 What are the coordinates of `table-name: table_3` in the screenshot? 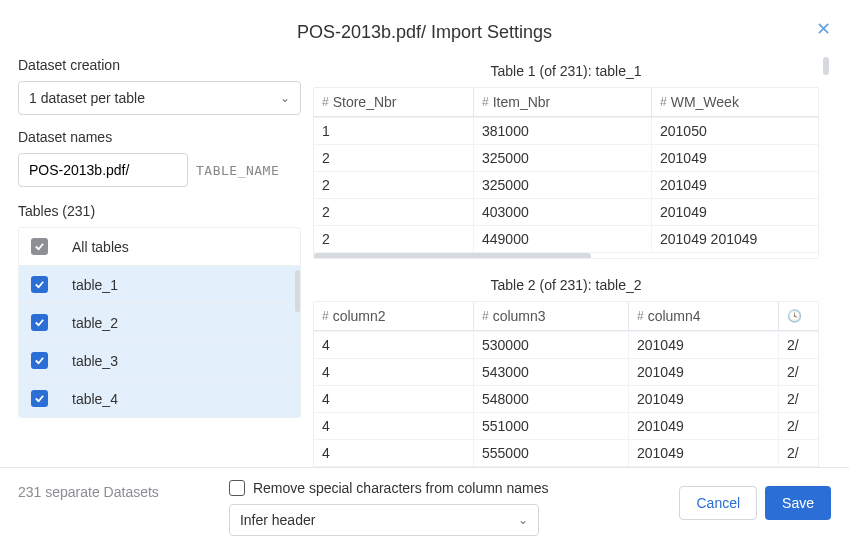 It's located at (95, 361).